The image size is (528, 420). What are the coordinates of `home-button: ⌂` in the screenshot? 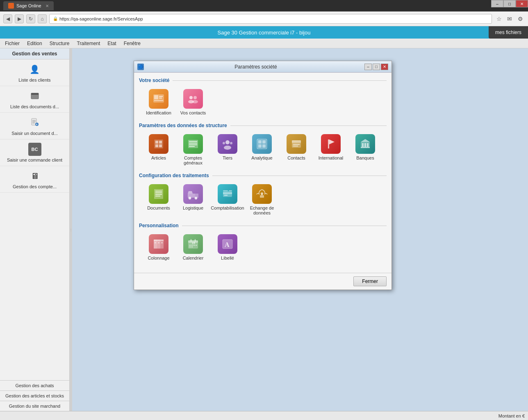 It's located at (42, 19).